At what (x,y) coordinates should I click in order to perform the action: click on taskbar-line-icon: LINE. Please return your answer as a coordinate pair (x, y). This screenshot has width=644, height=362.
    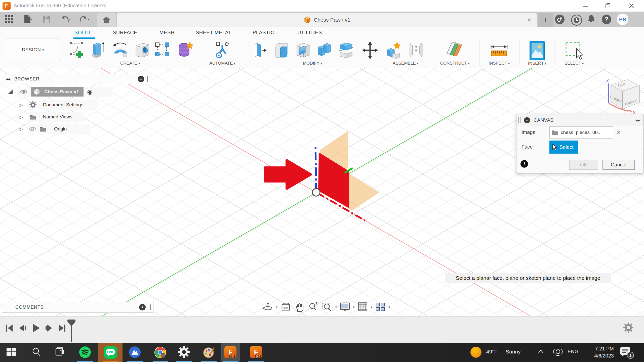
    Looking at the image, I should click on (110, 352).